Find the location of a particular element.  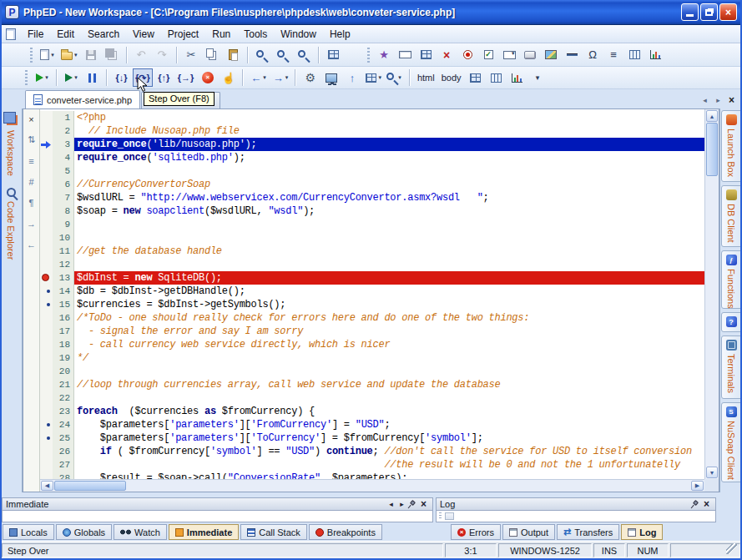

save-all-button is located at coordinates (112, 55).